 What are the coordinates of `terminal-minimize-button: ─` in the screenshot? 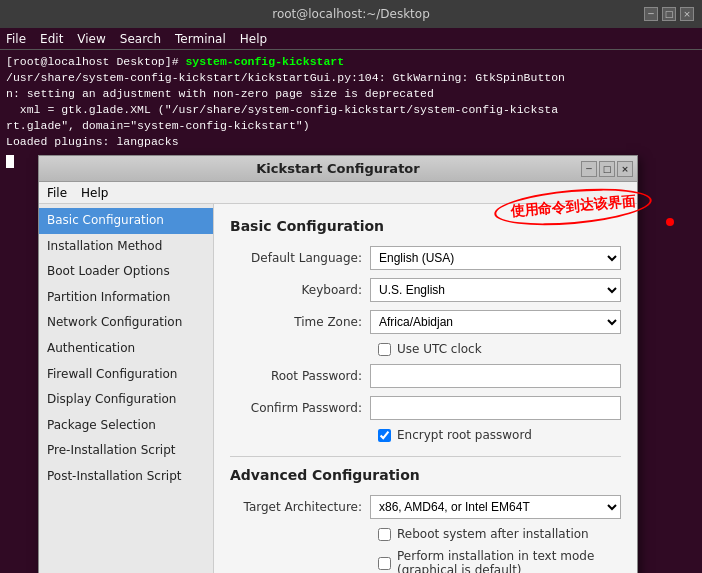 It's located at (651, 14).